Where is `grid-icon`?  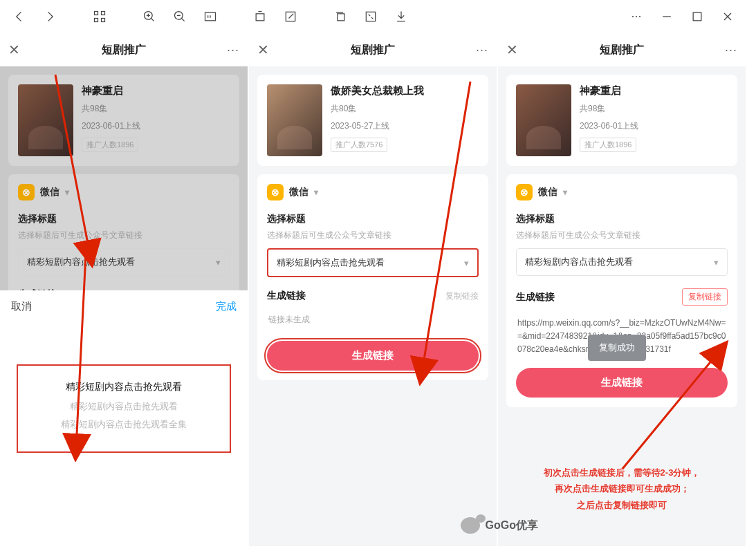
grid-icon is located at coordinates (100, 17).